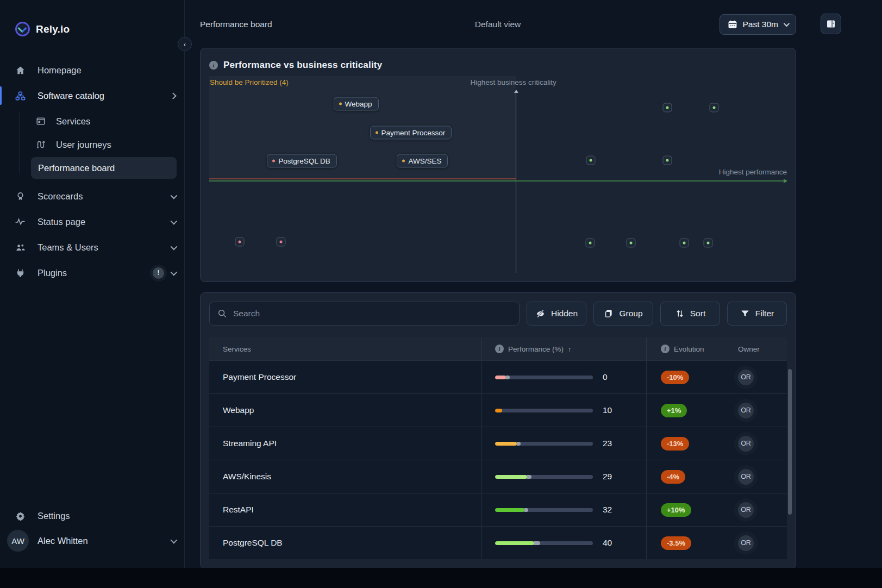 The width and height of the screenshot is (882, 588). Describe the element at coordinates (675, 443) in the screenshot. I see `evolution-badge: -13%` at that location.